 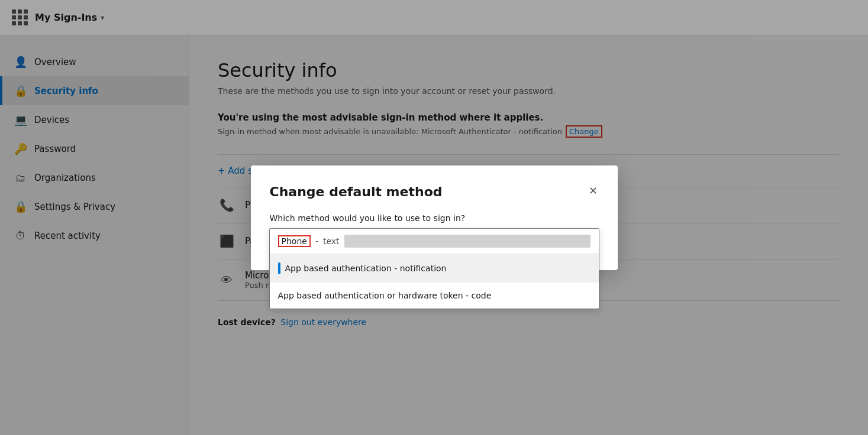 What do you see at coordinates (366, 268) in the screenshot?
I see `option-app-notification-label: App based authentication - notification` at bounding box center [366, 268].